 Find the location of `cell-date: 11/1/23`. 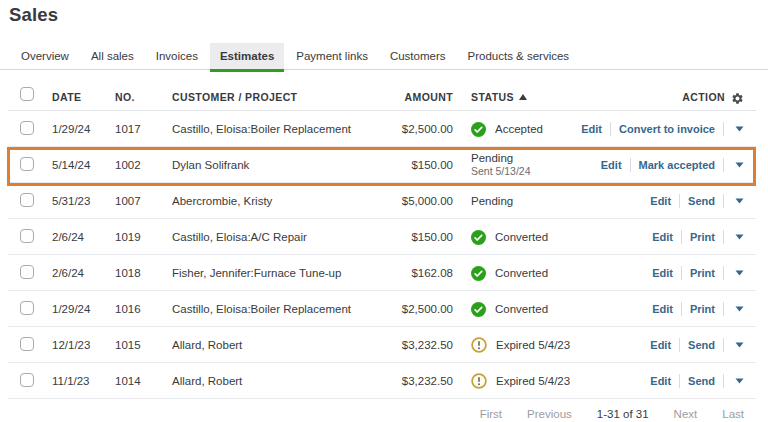

cell-date: 11/1/23 is located at coordinates (84, 381).